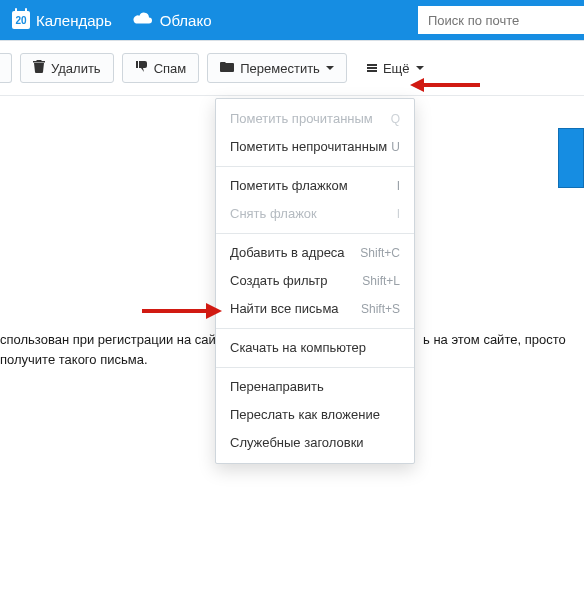  I want to click on calendar-icon: 20, so click(21, 20).